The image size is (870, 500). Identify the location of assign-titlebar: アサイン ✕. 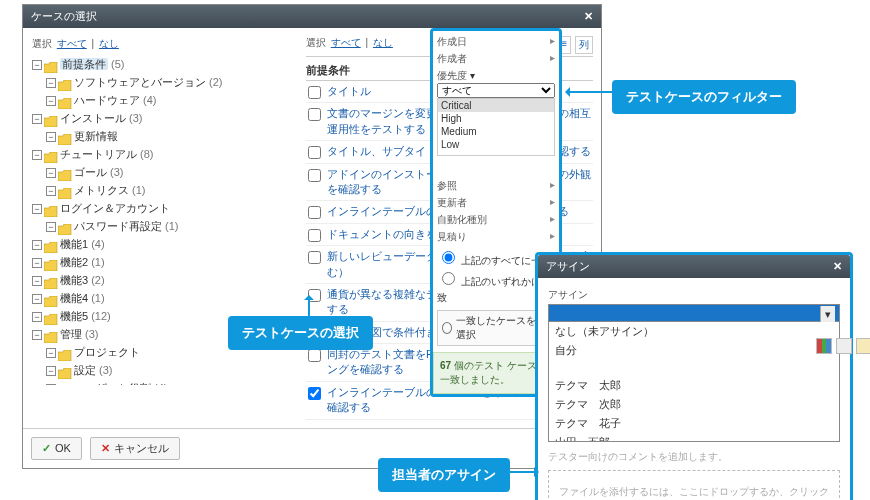
(694, 266).